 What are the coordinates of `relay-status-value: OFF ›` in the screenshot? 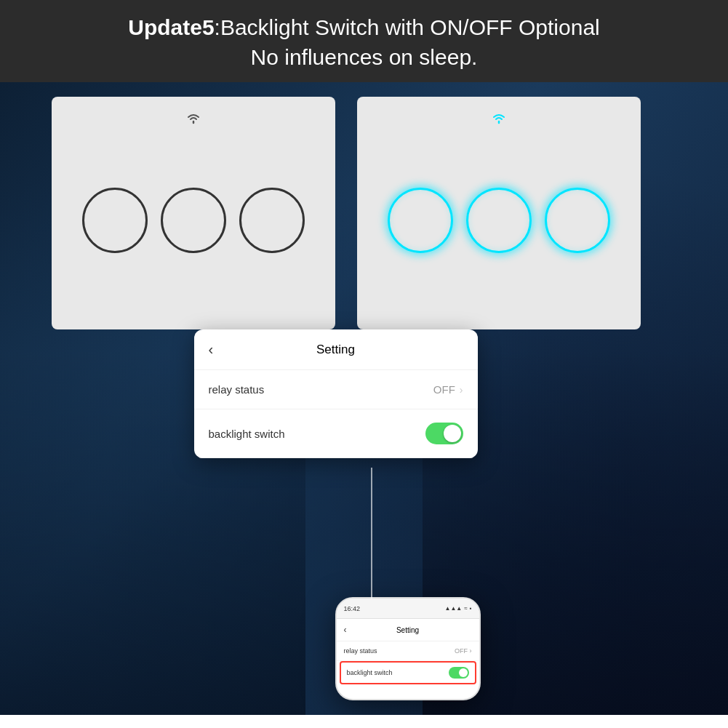 It's located at (448, 390).